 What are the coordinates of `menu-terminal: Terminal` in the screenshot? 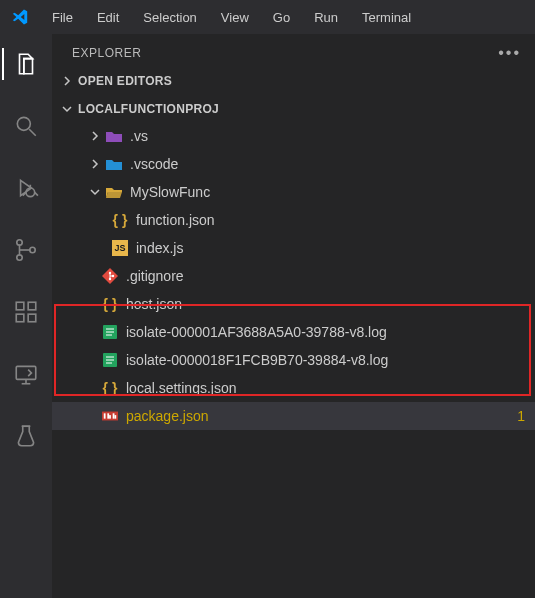 It's located at (386, 18).